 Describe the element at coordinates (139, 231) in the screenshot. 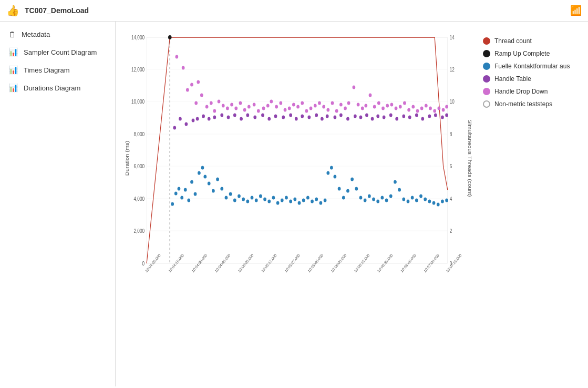

I see `svg-text: 2,000` at that location.